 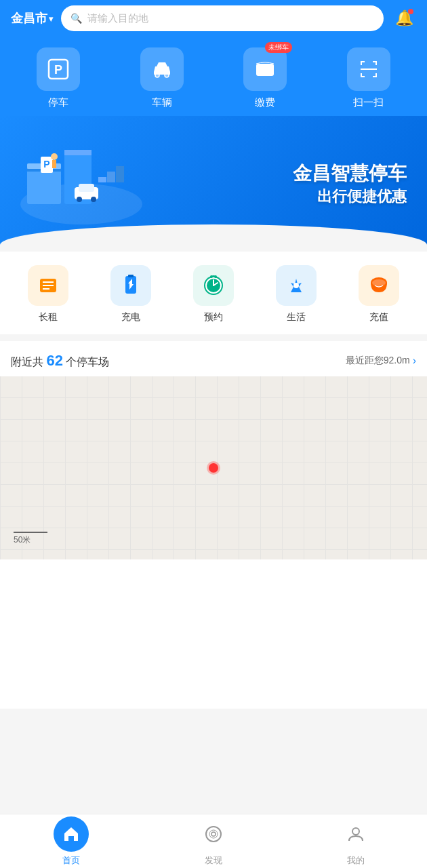 I want to click on bottom-nav-discover: 发现, so click(x=214, y=842).